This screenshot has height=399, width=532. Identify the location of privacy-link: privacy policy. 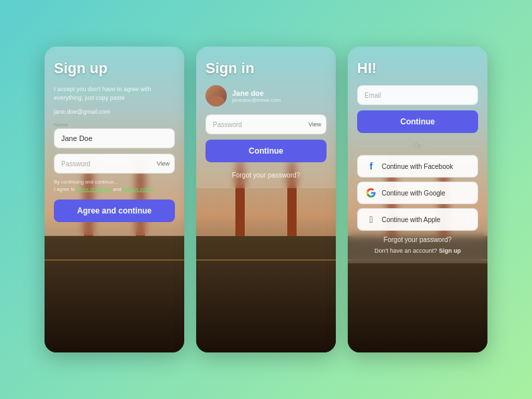
(137, 189).